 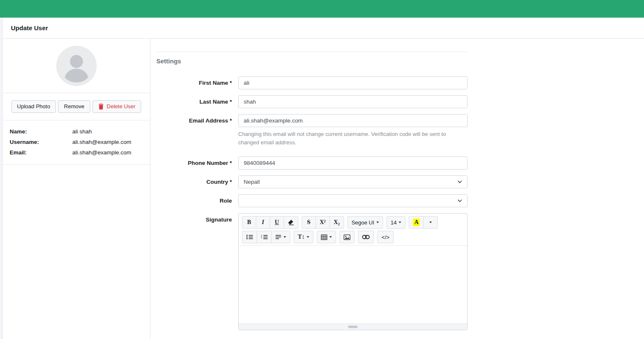 What do you see at coordinates (76, 153) in the screenshot?
I see `info-row-email: Email: ali.shah@example.com` at bounding box center [76, 153].